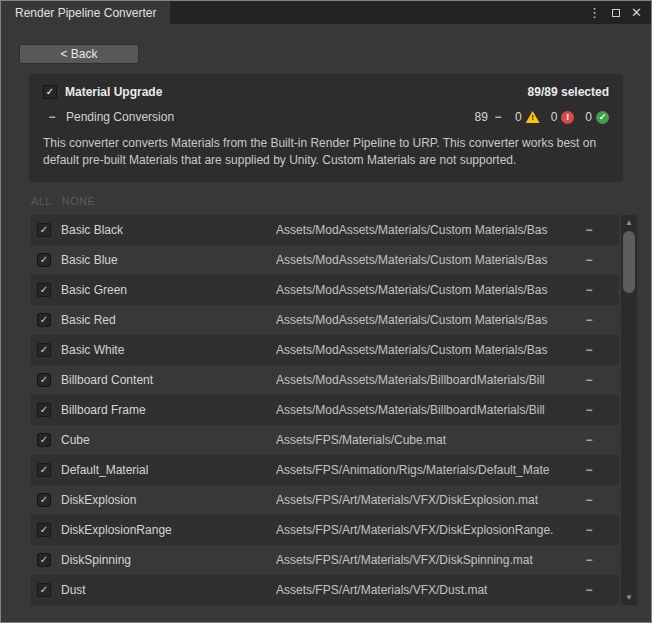 The width and height of the screenshot is (652, 623). What do you see at coordinates (325, 320) in the screenshot?
I see `material-row: ✓ Basic Red Assets/ModAssets/Materials/C…` at bounding box center [325, 320].